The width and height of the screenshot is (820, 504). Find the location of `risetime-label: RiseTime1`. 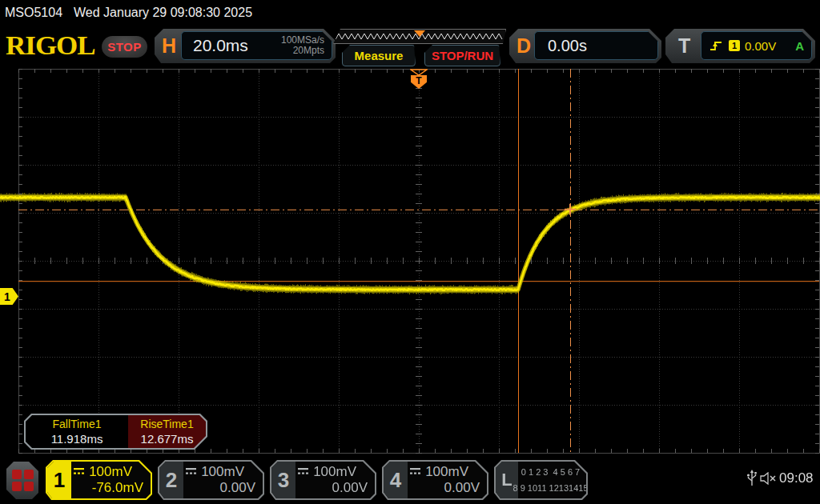

risetime-label: RiseTime1 is located at coordinates (167, 424).